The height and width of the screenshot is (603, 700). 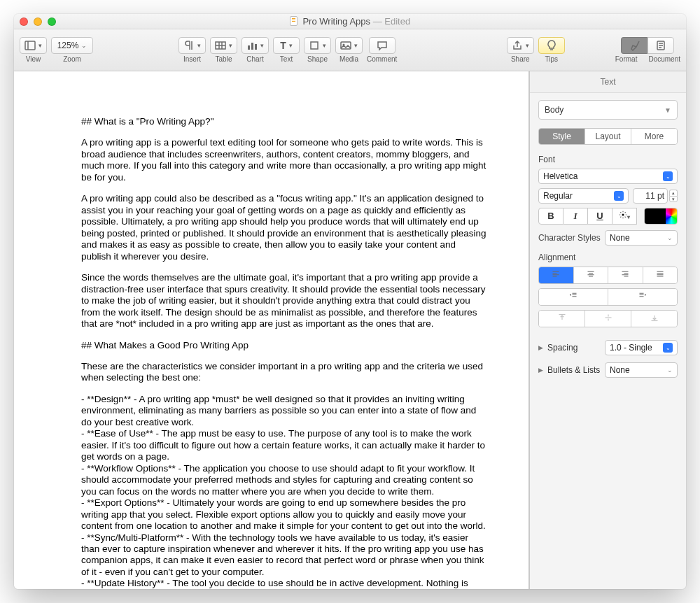 What do you see at coordinates (661, 216) in the screenshot?
I see `text-color-well` at bounding box center [661, 216].